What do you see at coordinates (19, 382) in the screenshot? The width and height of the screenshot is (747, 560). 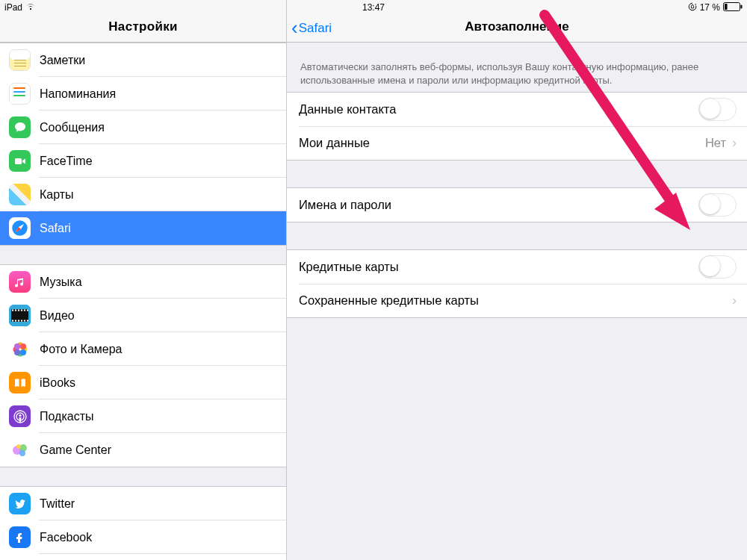 I see `ibooks-icon` at bounding box center [19, 382].